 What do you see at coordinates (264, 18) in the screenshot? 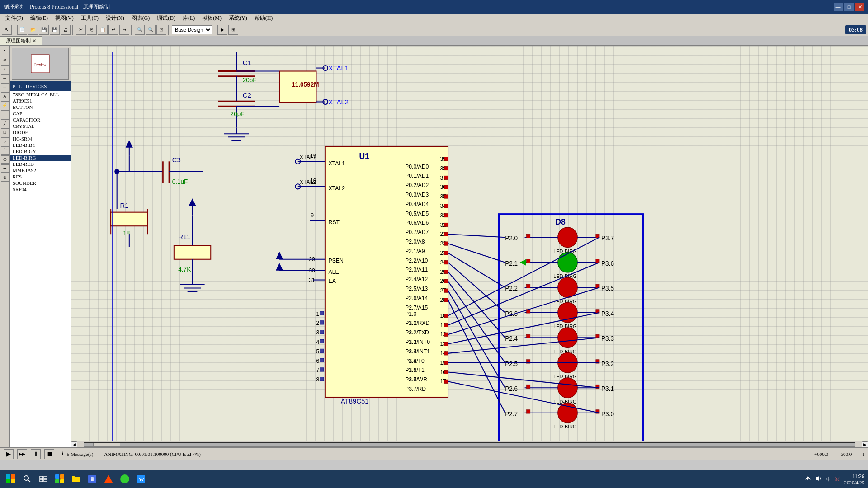
I see `menu-help: 帮助(H)` at bounding box center [264, 18].